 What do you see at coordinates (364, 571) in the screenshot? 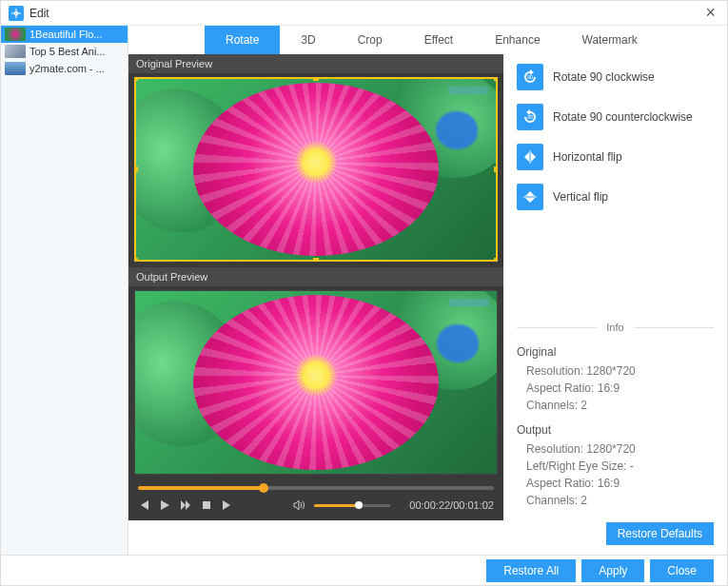
I see `footer: Restore All Apply Close` at bounding box center [364, 571].